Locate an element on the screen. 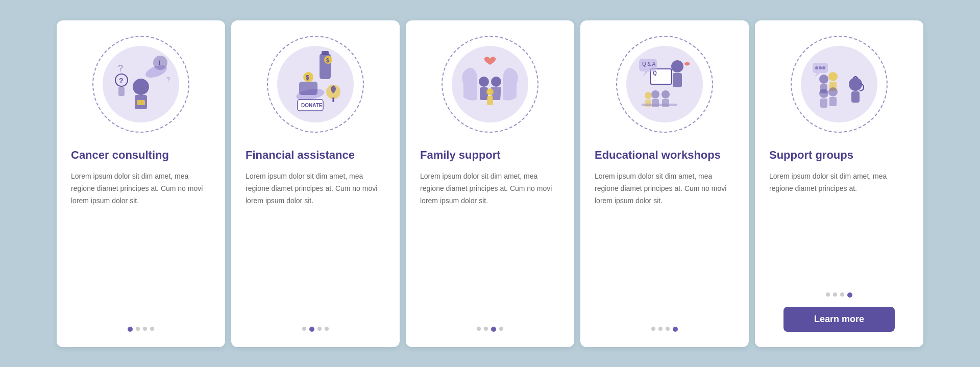  svg-text: DONATE is located at coordinates (312, 105).